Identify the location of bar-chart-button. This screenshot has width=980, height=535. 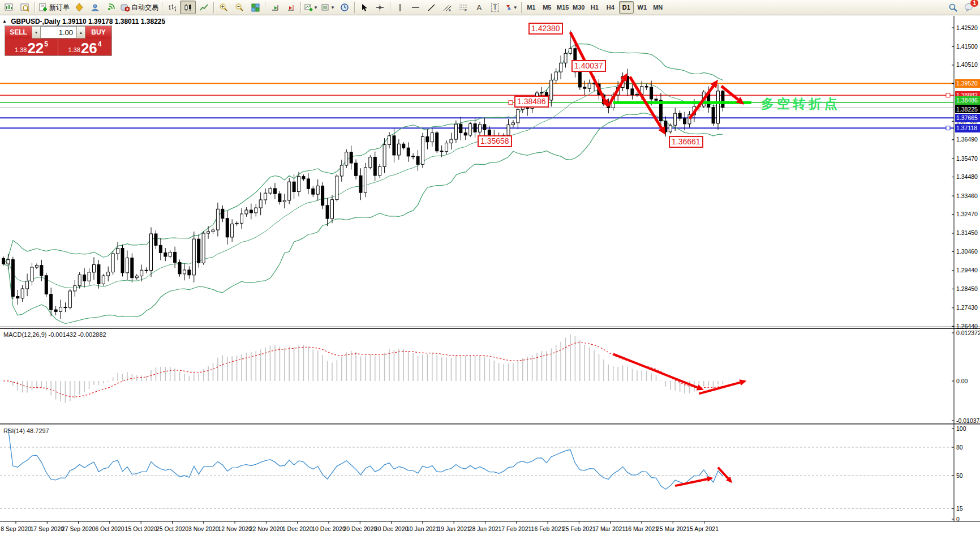
(172, 7).